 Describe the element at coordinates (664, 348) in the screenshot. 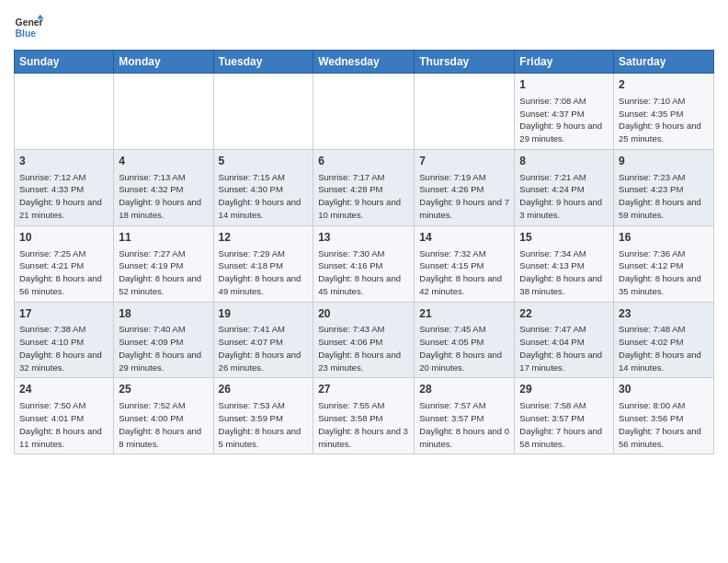

I see `day-info: Sunrise: 7:48 AM Sunset: 4:02 PM Dayligh…` at that location.